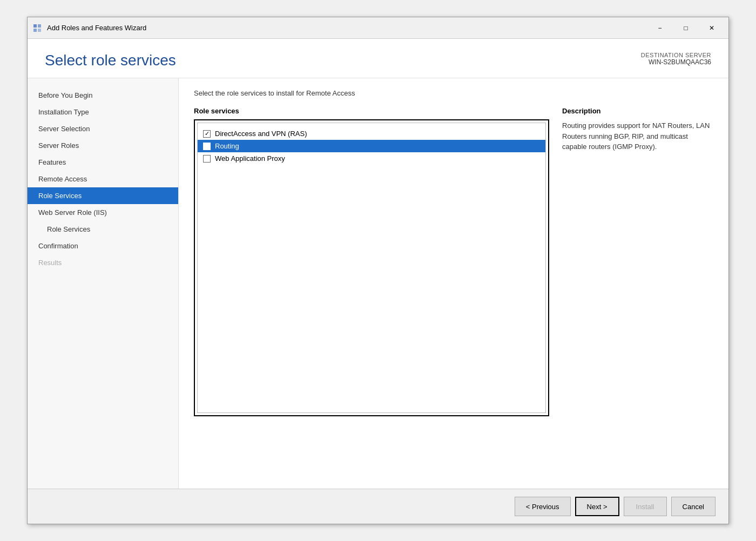  Describe the element at coordinates (597, 506) in the screenshot. I see `next-button: Next >` at that location.